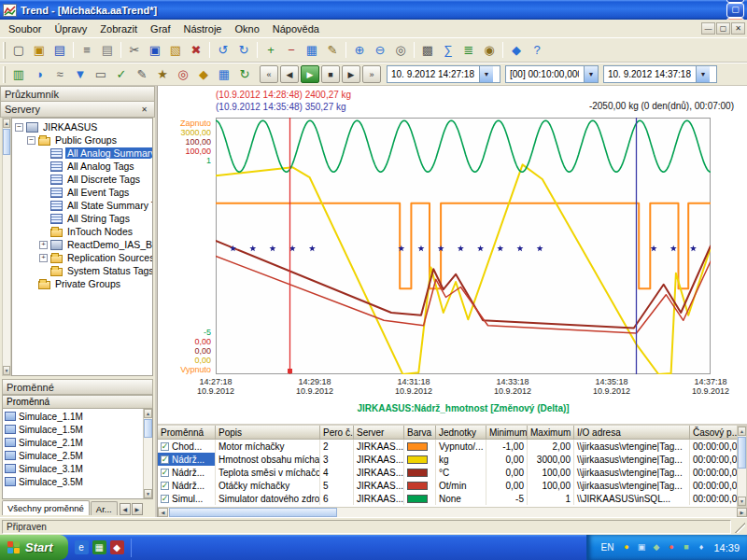  Describe the element at coordinates (337, 485) in the screenshot. I see `cell-pen-number: 5` at that location.